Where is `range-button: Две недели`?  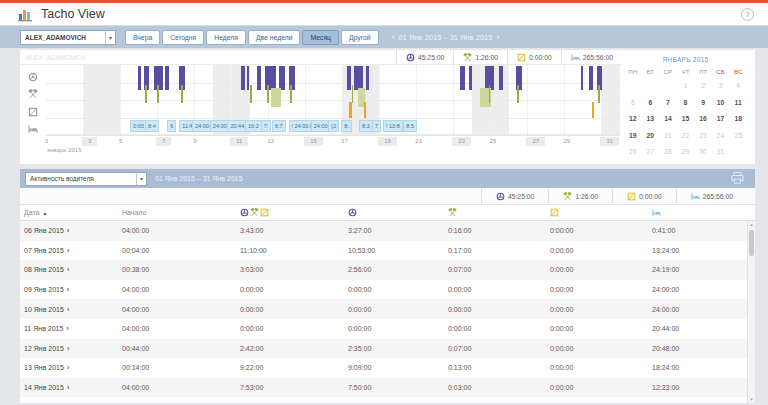 range-button: Две недели is located at coordinates (274, 38).